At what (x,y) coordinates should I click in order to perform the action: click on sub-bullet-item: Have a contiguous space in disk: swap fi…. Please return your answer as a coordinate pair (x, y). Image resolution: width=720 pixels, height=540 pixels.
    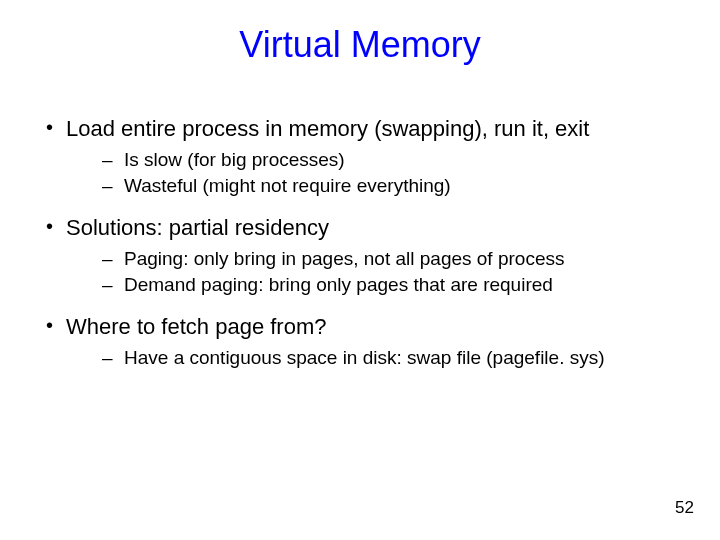
    Looking at the image, I should click on (360, 358).